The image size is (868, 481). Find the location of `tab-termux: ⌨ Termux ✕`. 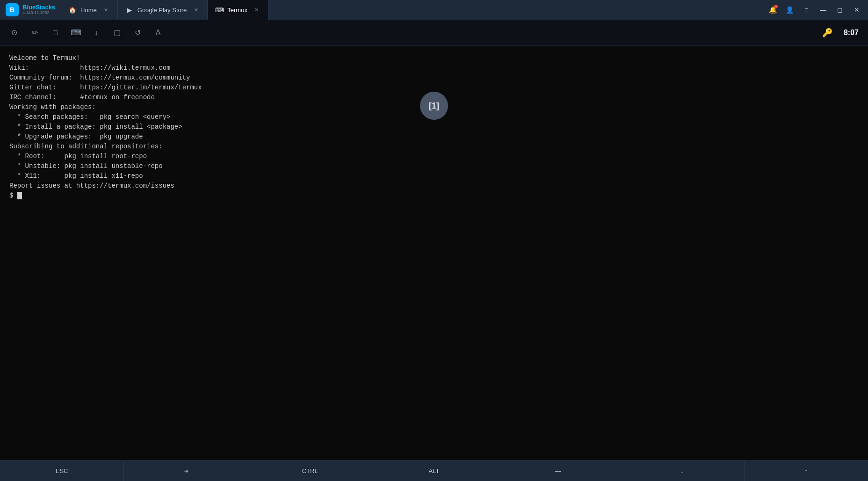

tab-termux: ⌨ Termux ✕ is located at coordinates (238, 10).